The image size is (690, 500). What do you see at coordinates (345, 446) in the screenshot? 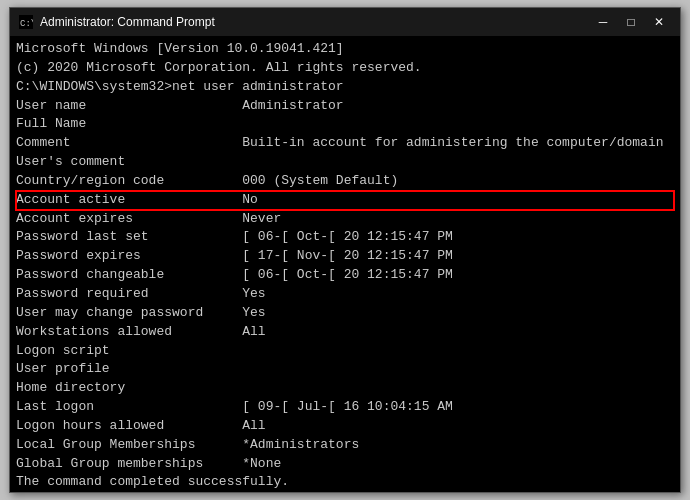
I see `console-line: Local Group Memberships *Administrators` at bounding box center [345, 446].